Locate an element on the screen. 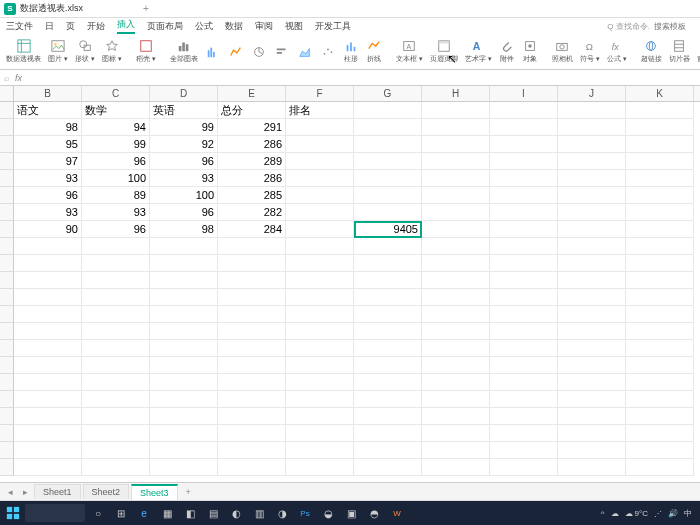  table-row: 语文数学英语总分排名 is located at coordinates (350, 110).